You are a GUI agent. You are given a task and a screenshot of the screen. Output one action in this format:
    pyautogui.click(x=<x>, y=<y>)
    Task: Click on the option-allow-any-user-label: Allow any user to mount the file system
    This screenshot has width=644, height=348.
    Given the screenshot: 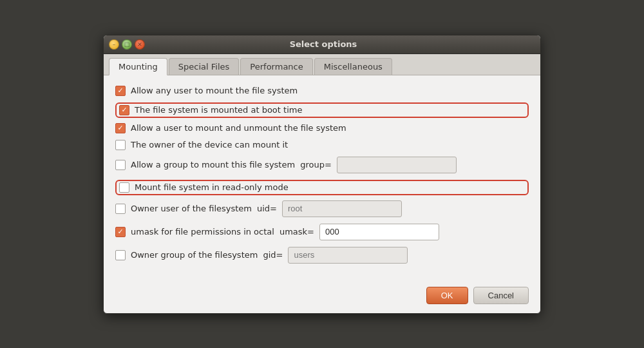 What is the action you would take?
    pyautogui.click(x=214, y=90)
    